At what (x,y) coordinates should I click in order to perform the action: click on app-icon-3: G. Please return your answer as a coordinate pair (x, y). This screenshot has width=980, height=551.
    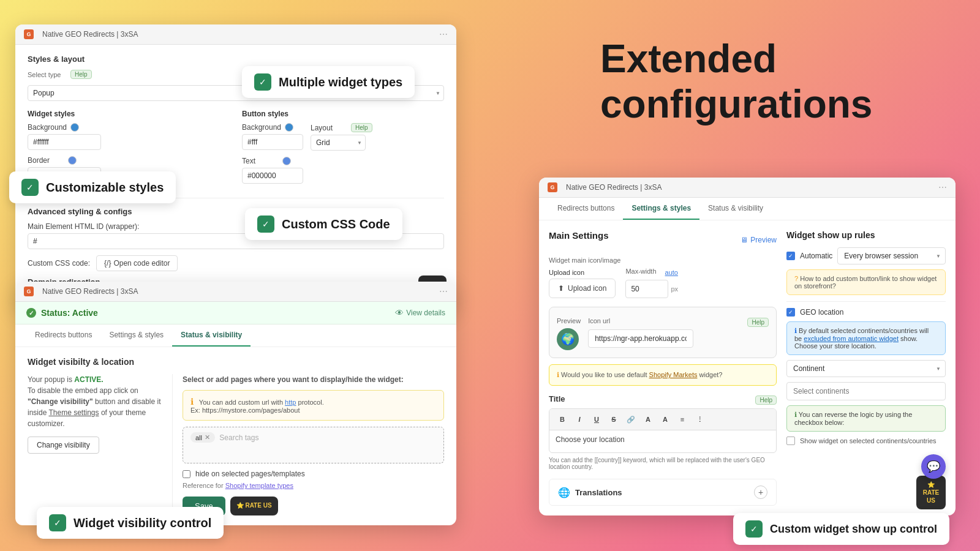
    Looking at the image, I should click on (552, 187).